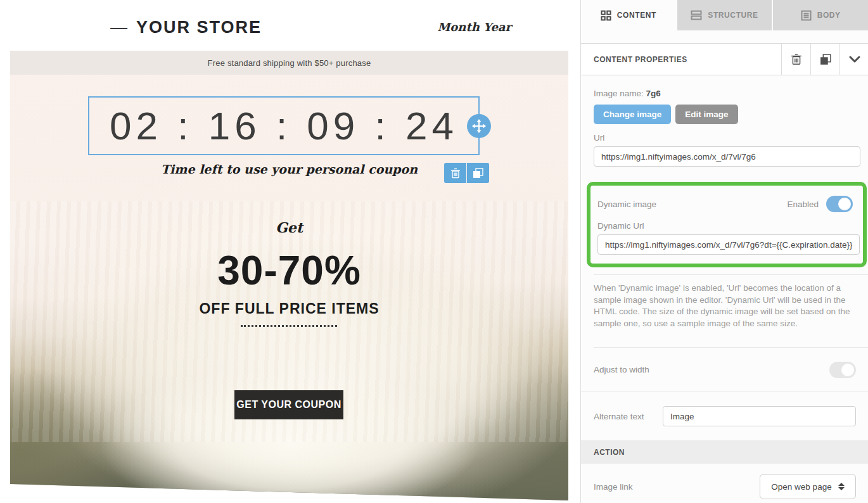 The height and width of the screenshot is (503, 868). Describe the element at coordinates (289, 63) in the screenshot. I see `shipping-banner: Free standard shipping with $50+ purchas…` at that location.